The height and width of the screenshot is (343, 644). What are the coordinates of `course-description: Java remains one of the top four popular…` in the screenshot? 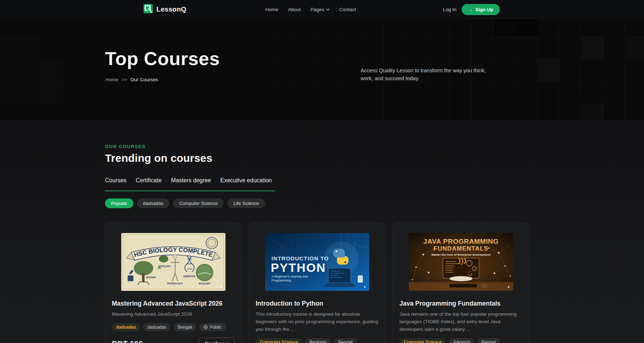 It's located at (461, 322).